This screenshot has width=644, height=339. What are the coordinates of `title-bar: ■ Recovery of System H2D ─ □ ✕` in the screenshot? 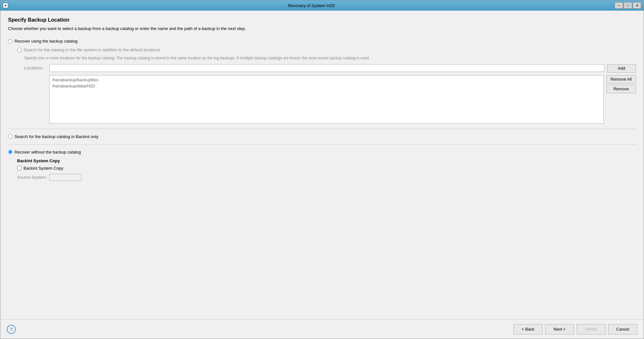 It's located at (322, 5).